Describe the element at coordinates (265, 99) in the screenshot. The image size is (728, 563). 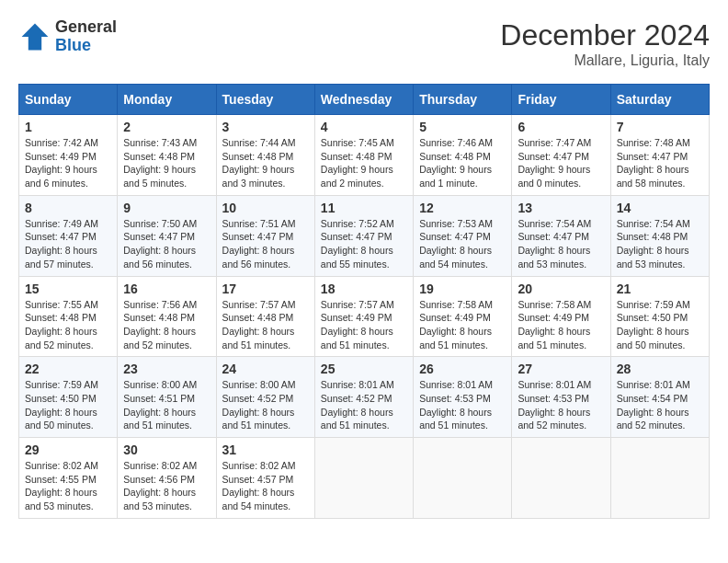
I see `weekday-header-tuesday: Tuesday` at that location.